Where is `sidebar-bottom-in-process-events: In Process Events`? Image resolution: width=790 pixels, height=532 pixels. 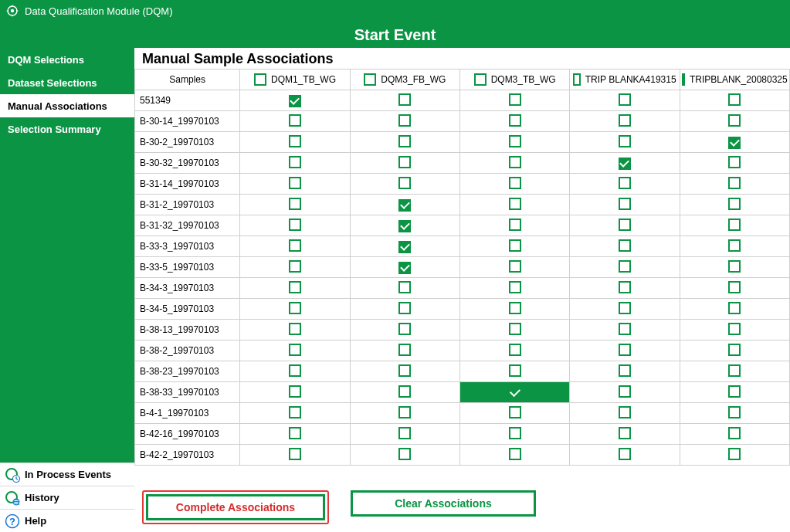 sidebar-bottom-in-process-events: In Process Events is located at coordinates (67, 474).